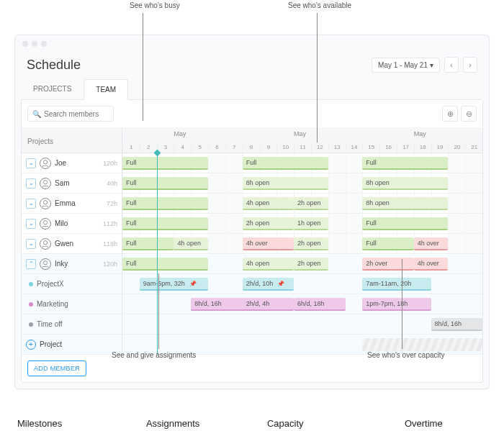 The image size is (504, 431). I want to click on prev-button: ‹, so click(451, 65).